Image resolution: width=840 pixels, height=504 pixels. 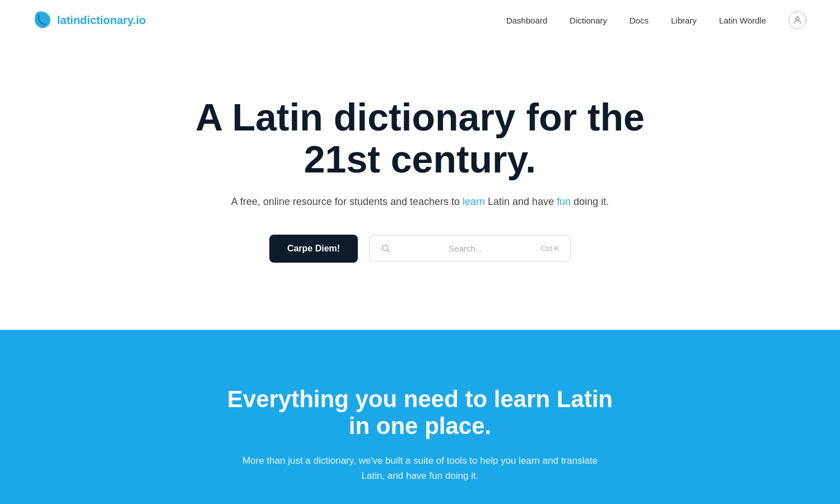 I want to click on subtitle-middle: Latin and have, so click(x=521, y=202).